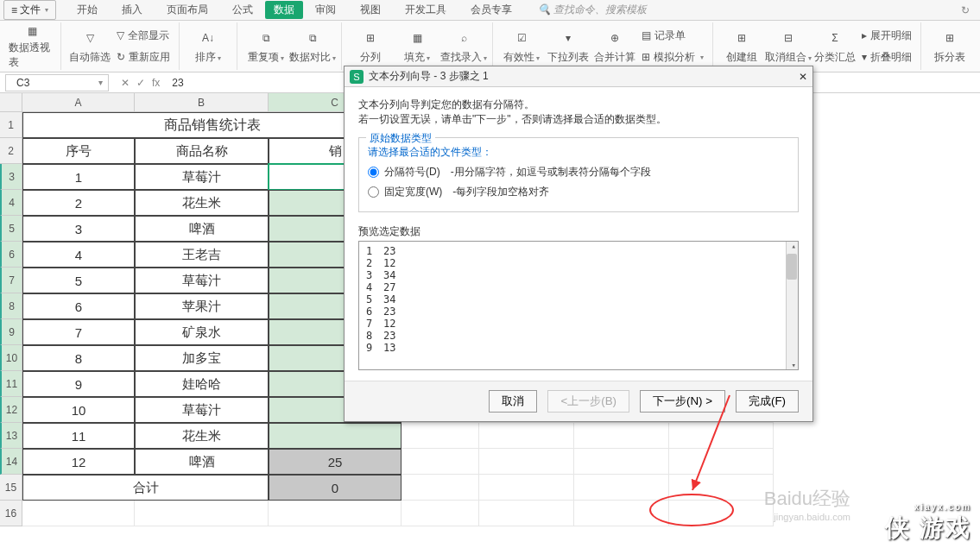  Describe the element at coordinates (792, 305) in the screenshot. I see `preview-scrollbar: ▴ ▾` at that location.